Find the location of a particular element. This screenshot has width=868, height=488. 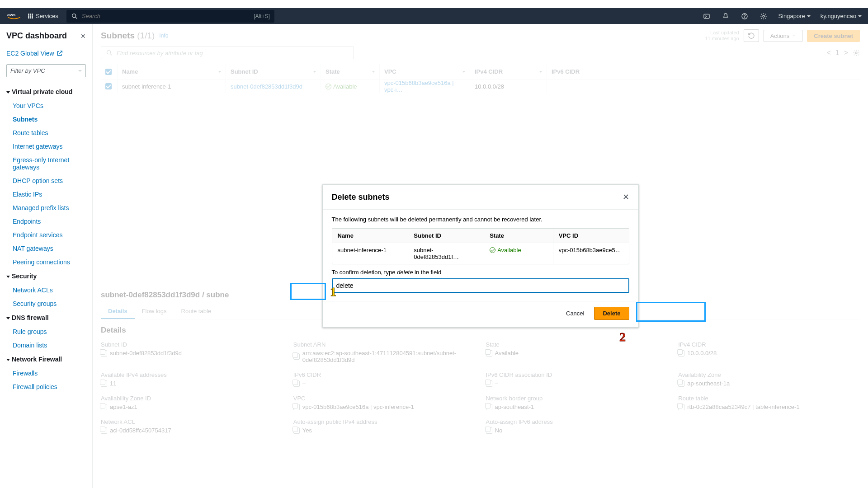

external-link-icon is located at coordinates (60, 53).